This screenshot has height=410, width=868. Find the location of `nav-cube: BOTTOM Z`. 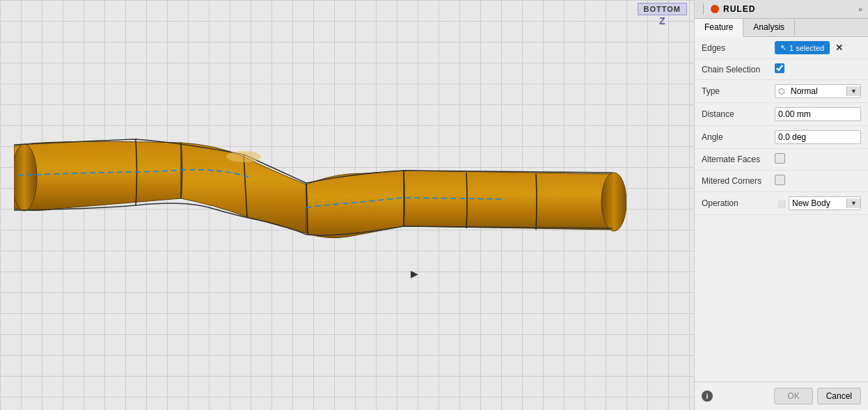

nav-cube: BOTTOM Z is located at coordinates (663, 15).